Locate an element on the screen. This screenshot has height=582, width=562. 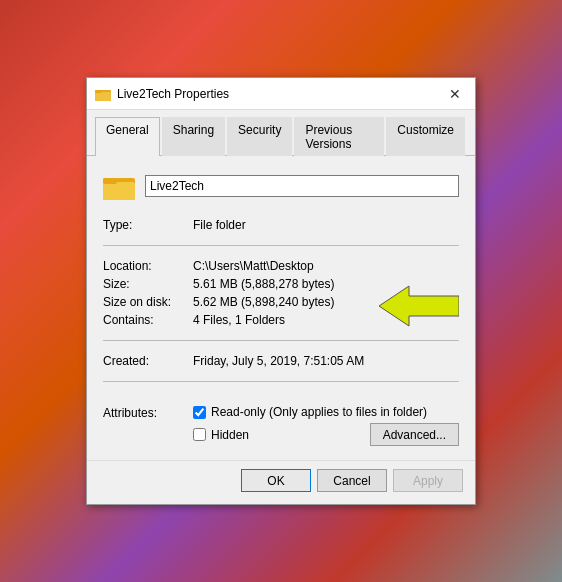
folder-name-input is located at coordinates (302, 186).